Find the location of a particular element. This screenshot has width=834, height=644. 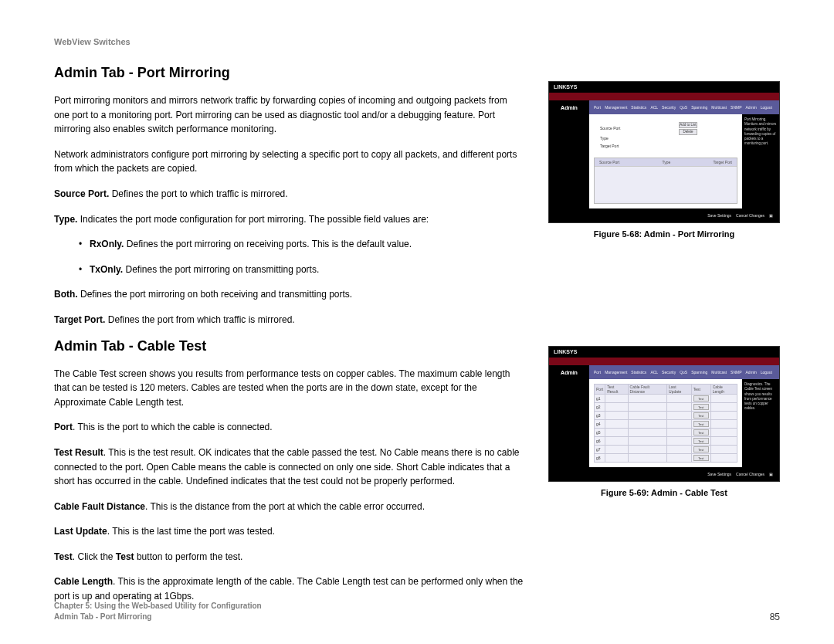

list-item: TxOnly. Defines the port mirroring on tr… is located at coordinates (429, 270).